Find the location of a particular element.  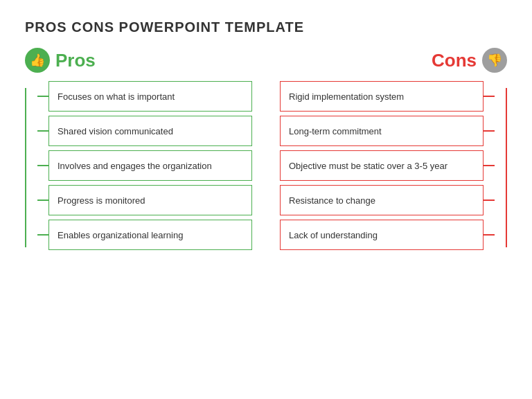

pros-box-1: Shared vision communicated is located at coordinates (150, 131).